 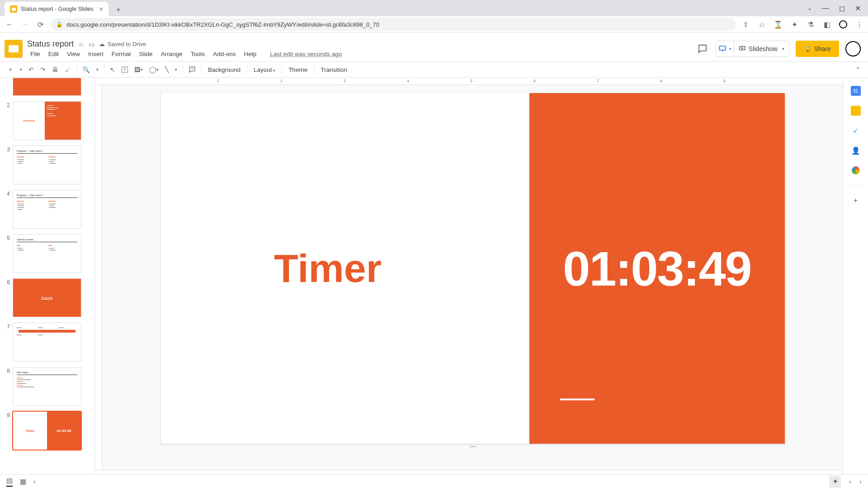 I want to click on notes-resize-handle, so click(x=473, y=446).